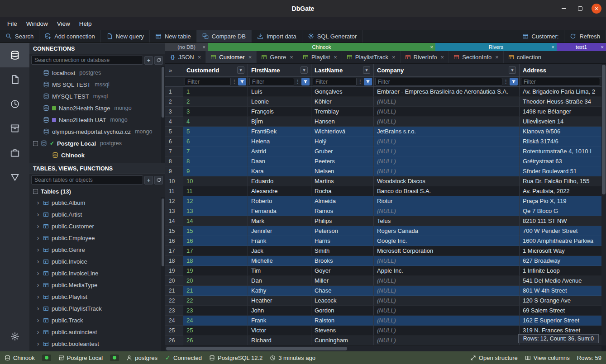  Describe the element at coordinates (596, 9) in the screenshot. I see `close-button: ×` at that location.